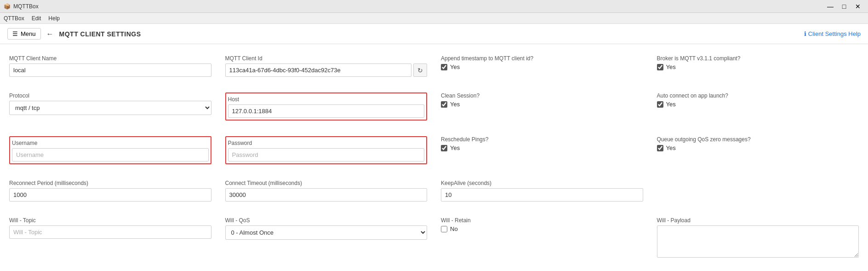  Describe the element at coordinates (117, 242) in the screenshot. I see `col-will-topic: Will - Topic` at that location.